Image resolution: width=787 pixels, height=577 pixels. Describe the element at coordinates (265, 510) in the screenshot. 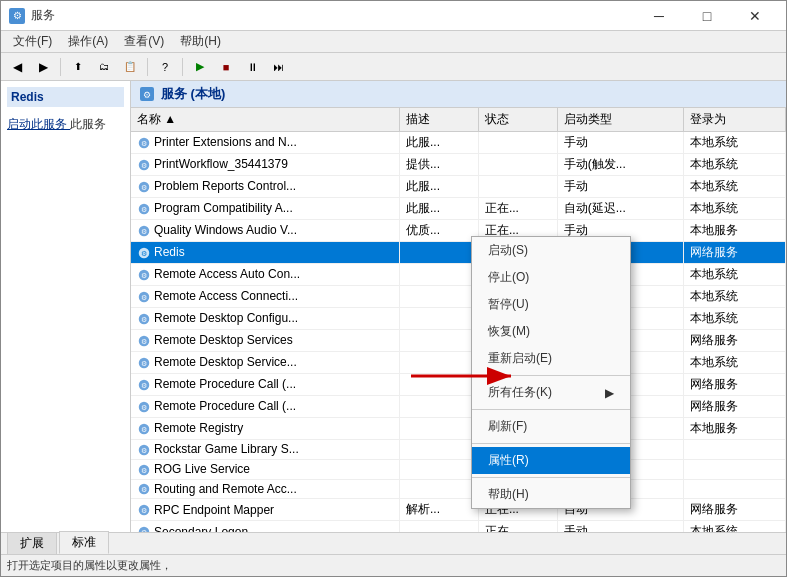

I see `cell-name: ⚙ RPC Endpoint Mapper` at that location.